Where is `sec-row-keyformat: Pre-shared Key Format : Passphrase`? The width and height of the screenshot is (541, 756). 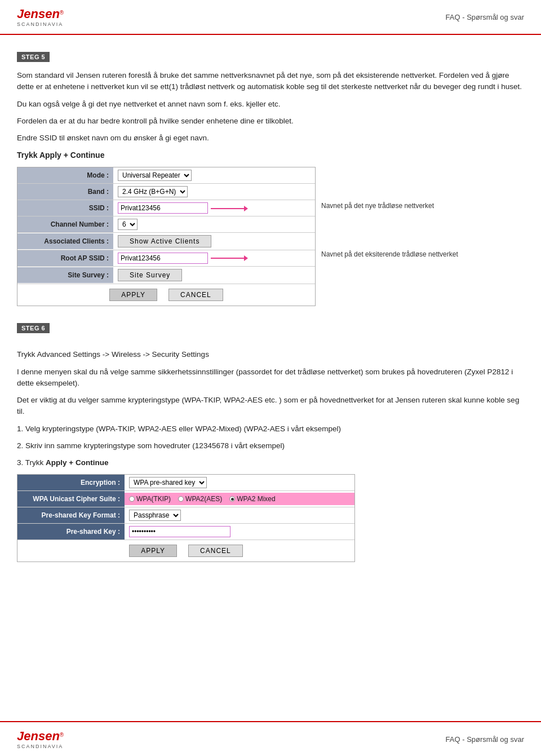 sec-row-keyformat: Pre-shared Key Format : Passphrase is located at coordinates (186, 515).